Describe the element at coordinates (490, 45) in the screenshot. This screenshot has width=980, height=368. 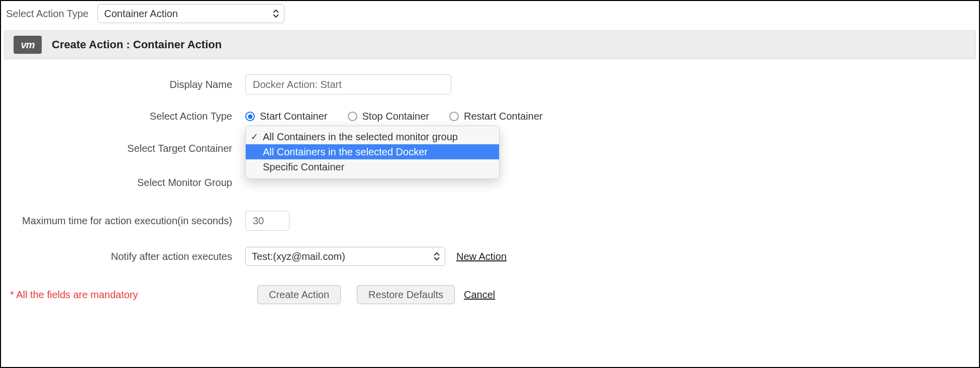
I see `form-header: vm Create Action : Container Action` at that location.